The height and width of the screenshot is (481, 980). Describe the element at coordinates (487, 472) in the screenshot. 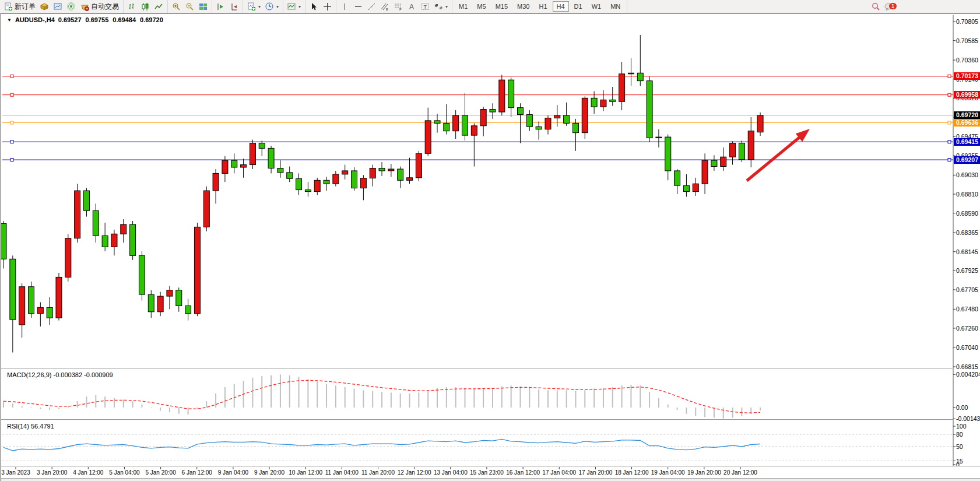

I see `time-axis-label: 15 Jan 23:00` at that location.